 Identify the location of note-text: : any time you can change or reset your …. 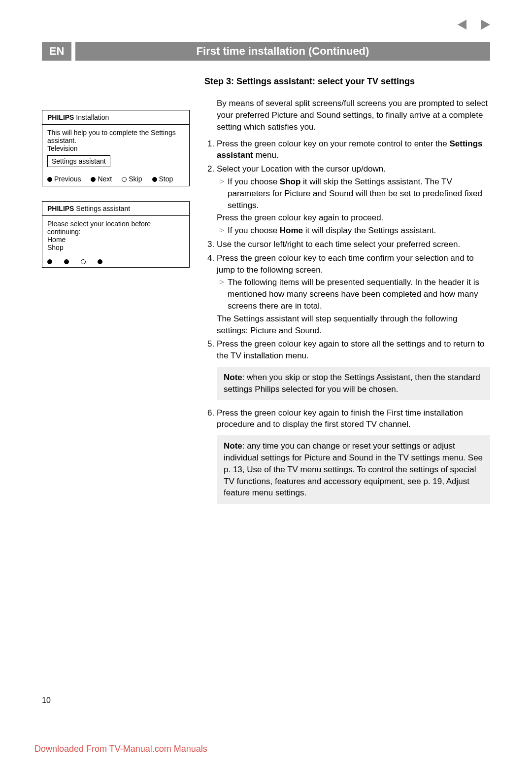
(353, 469).